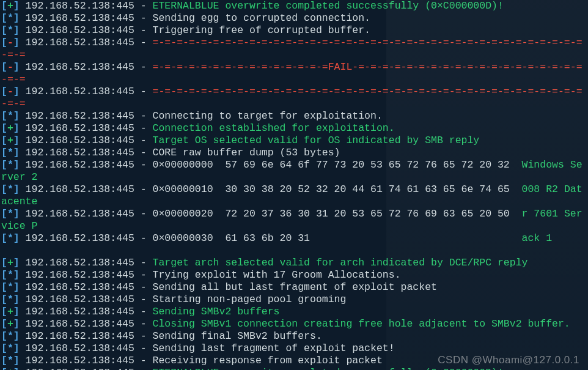 The height and width of the screenshot is (370, 588). I want to click on log-message: Target arch selected valid for arch indi…, so click(340, 263).